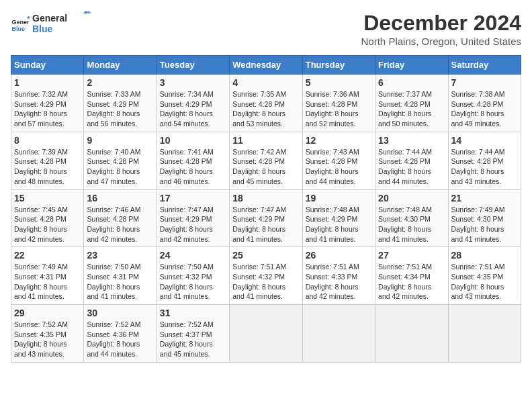 The image size is (532, 411). I want to click on day-info: Sunrise: 7:51 AMSunset: 4:35 PMDaylight:…, so click(485, 282).